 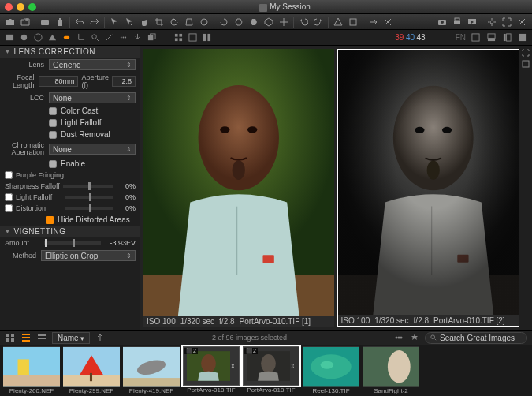 What do you see at coordinates (38, 38) in the screenshot?
I see `color-tab-icon` at bounding box center [38, 38].